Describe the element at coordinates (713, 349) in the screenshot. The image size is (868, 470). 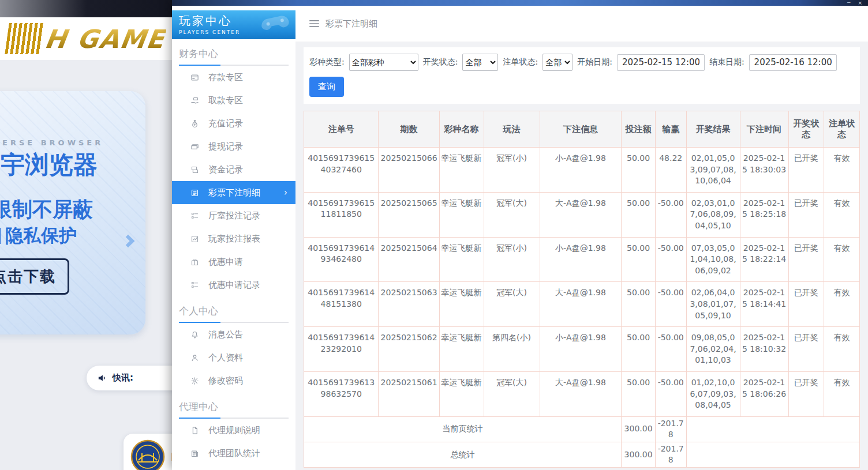
I see `table-cell: 09,08,05,07,06,02,04,01,10,03` at that location.